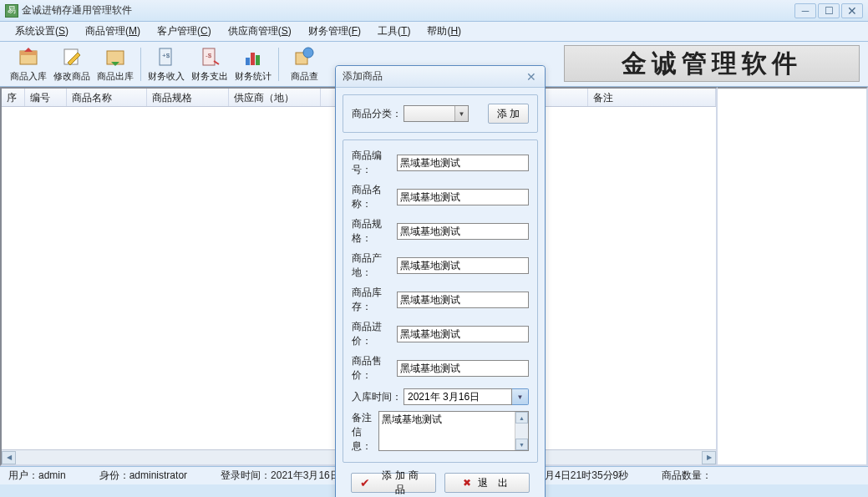 The image size is (868, 497). Describe the element at coordinates (440, 77) in the screenshot. I see `dialog-titlebar: 添加商品 ✕` at that location.